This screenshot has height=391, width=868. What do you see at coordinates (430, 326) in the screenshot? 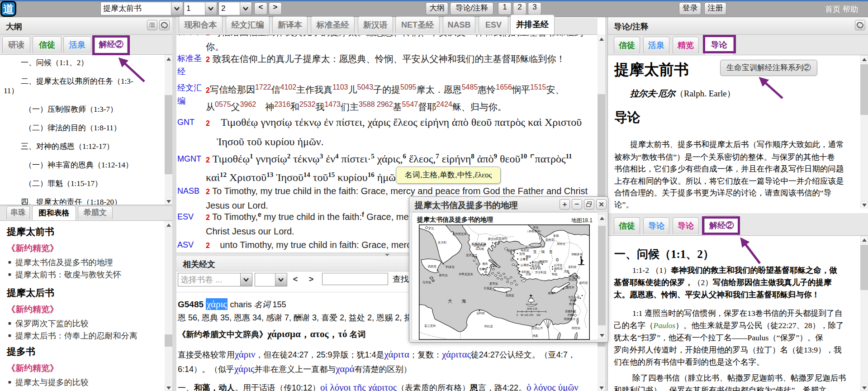
I see `svg-text: 昔兰尼加` at bounding box center [430, 326].